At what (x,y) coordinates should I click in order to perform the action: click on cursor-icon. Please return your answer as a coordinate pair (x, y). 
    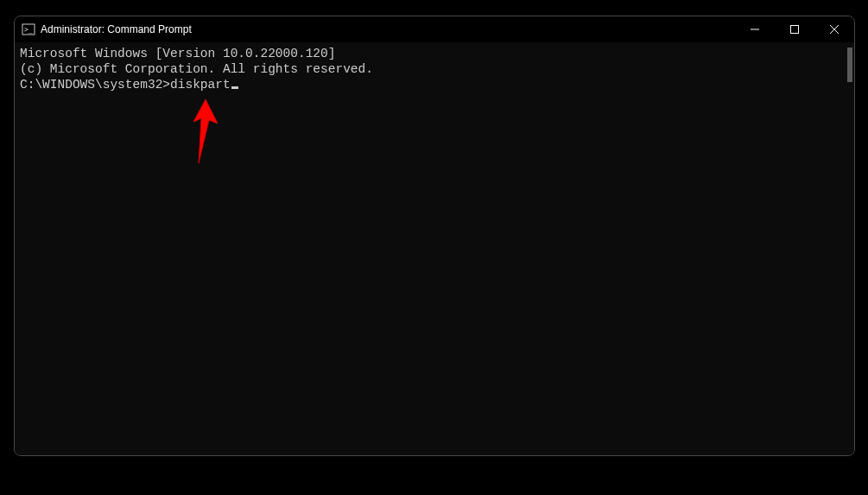
    Looking at the image, I should click on (235, 88).